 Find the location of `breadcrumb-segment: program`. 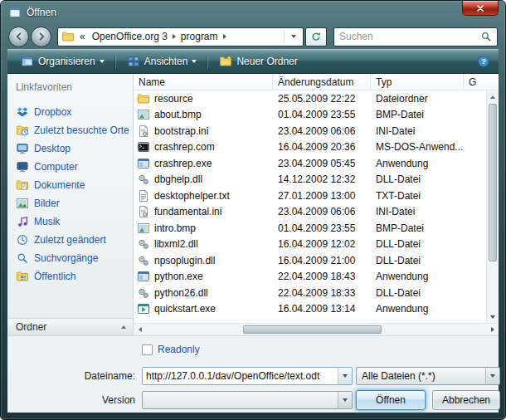

breadcrumb-segment: program is located at coordinates (199, 37).